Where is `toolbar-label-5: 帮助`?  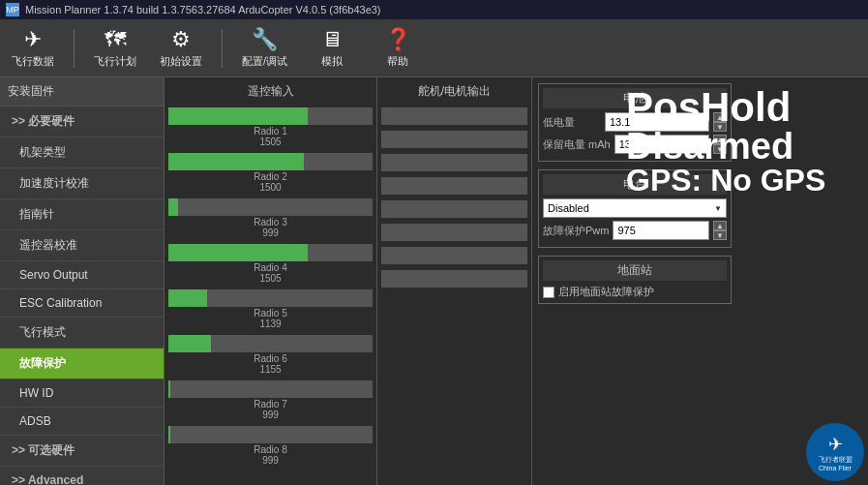
toolbar-label-5: 帮助 is located at coordinates (398, 62).